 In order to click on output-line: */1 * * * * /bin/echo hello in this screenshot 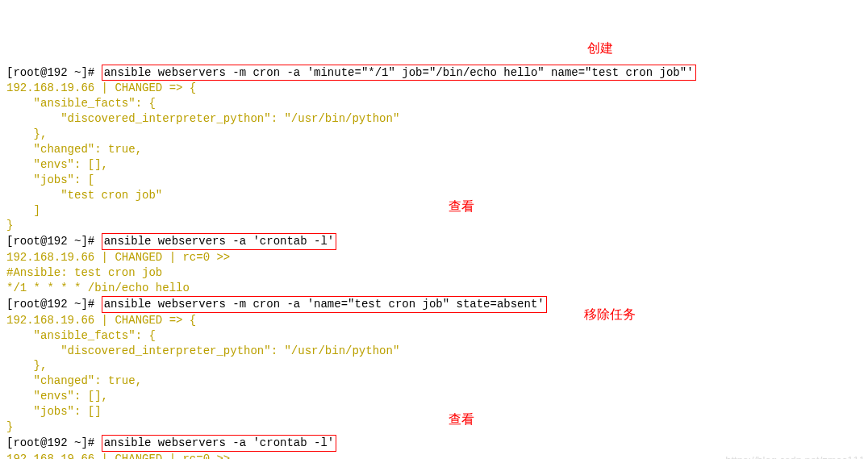, I will do `click(98, 288)`.